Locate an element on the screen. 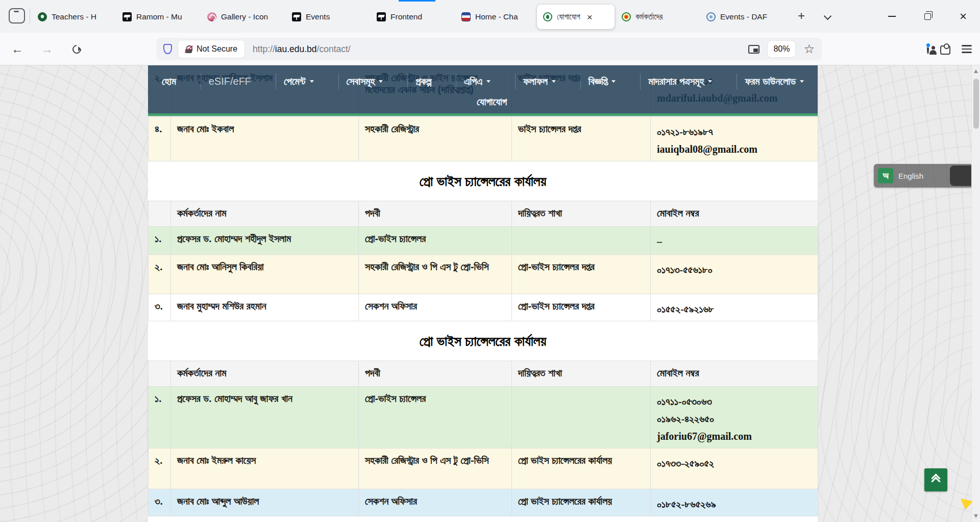  window-restore-button is located at coordinates (927, 16).